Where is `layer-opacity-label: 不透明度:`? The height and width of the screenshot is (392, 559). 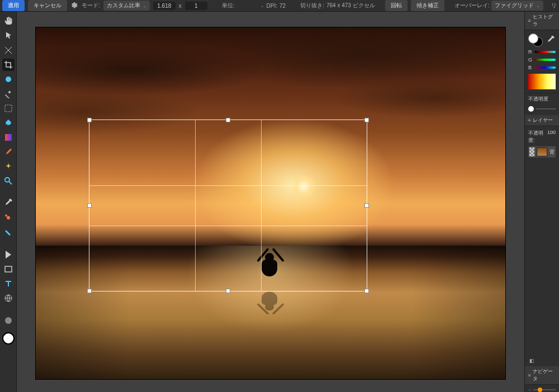 layer-opacity-label: 不透明度: is located at coordinates (538, 137).